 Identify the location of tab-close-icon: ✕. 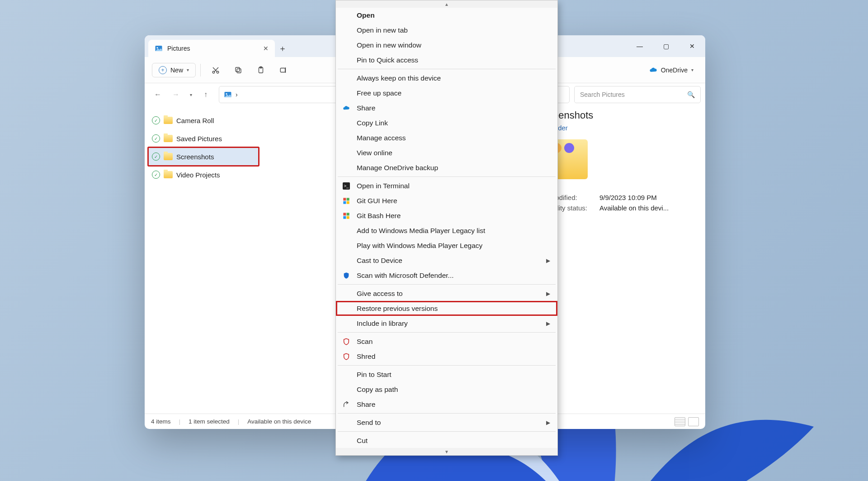
(266, 48).